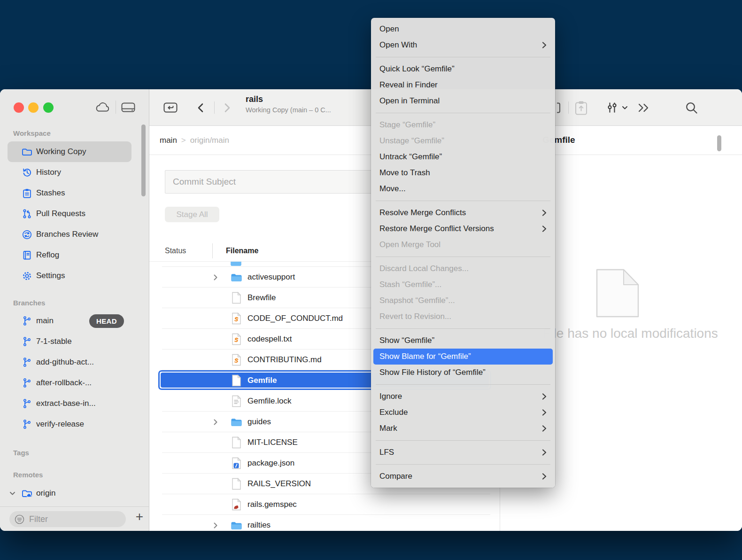  I want to click on toolbar-button-fragment, so click(558, 108).